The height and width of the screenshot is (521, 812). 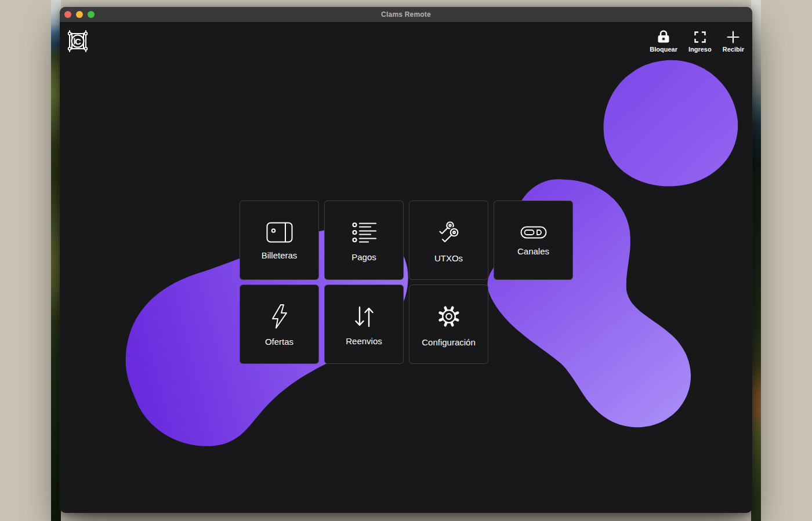 I want to click on action-label: Recibir, so click(x=733, y=49).